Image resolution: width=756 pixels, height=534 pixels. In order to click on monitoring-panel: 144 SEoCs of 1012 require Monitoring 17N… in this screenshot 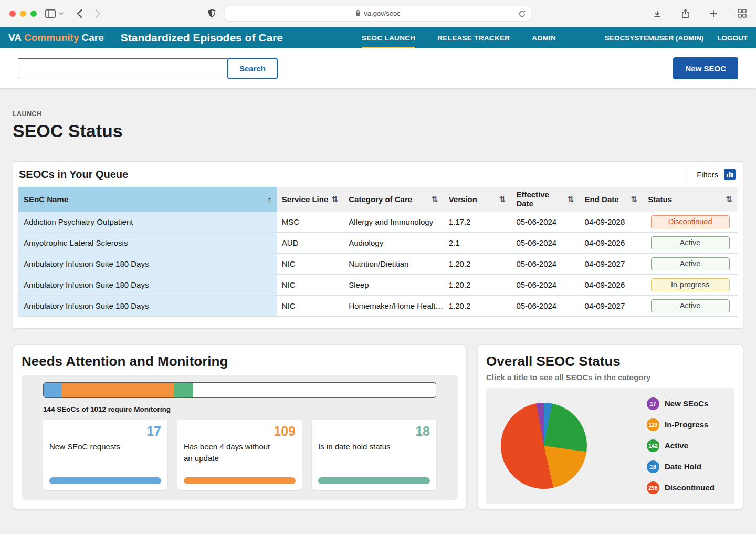, I will do `click(239, 438)`.